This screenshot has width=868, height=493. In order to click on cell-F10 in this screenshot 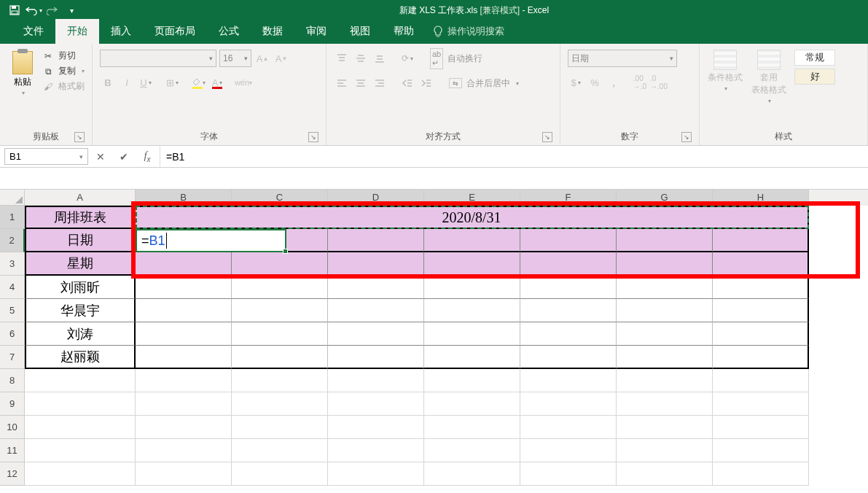, I will do `click(568, 427)`.